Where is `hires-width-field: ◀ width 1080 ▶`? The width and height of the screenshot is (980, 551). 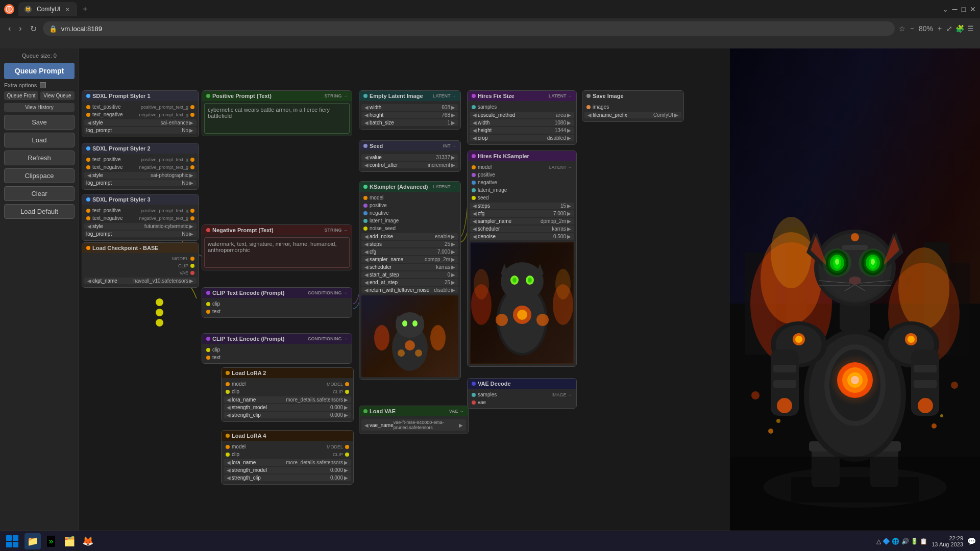
hires-width-field: ◀ width 1080 ▶ is located at coordinates (522, 122).